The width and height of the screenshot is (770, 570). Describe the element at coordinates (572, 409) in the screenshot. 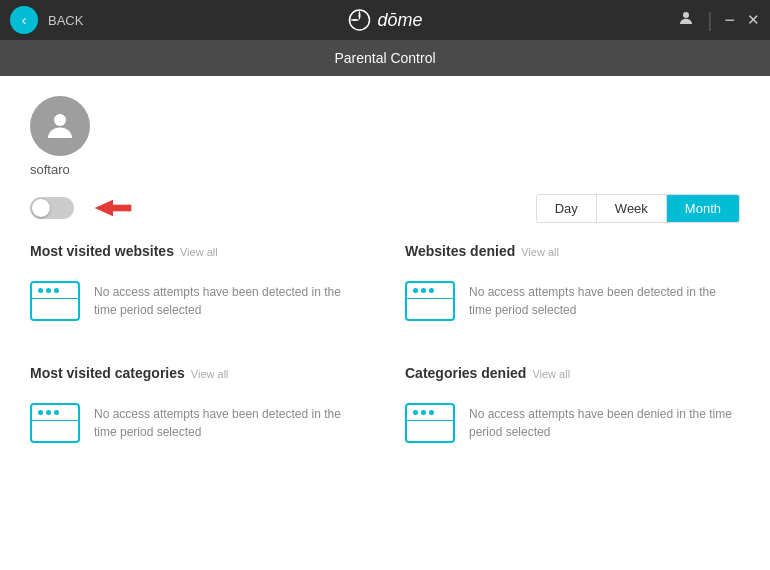

I see `categories-denied-section: Categories denied View all No access att…` at that location.